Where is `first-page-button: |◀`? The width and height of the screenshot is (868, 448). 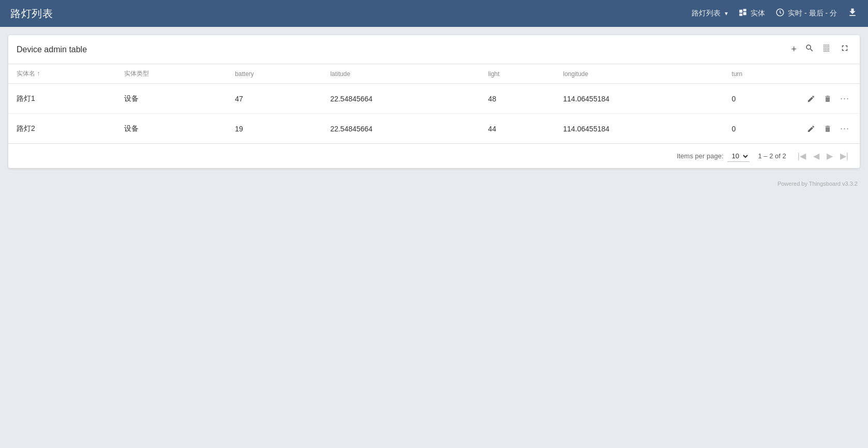
first-page-button: |◀ is located at coordinates (802, 156).